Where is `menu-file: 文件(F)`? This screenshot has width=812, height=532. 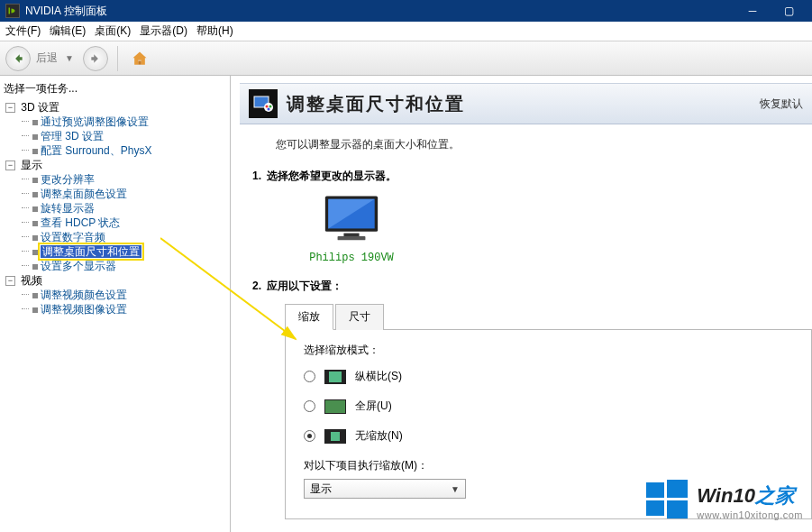 menu-file: 文件(F) is located at coordinates (23, 31).